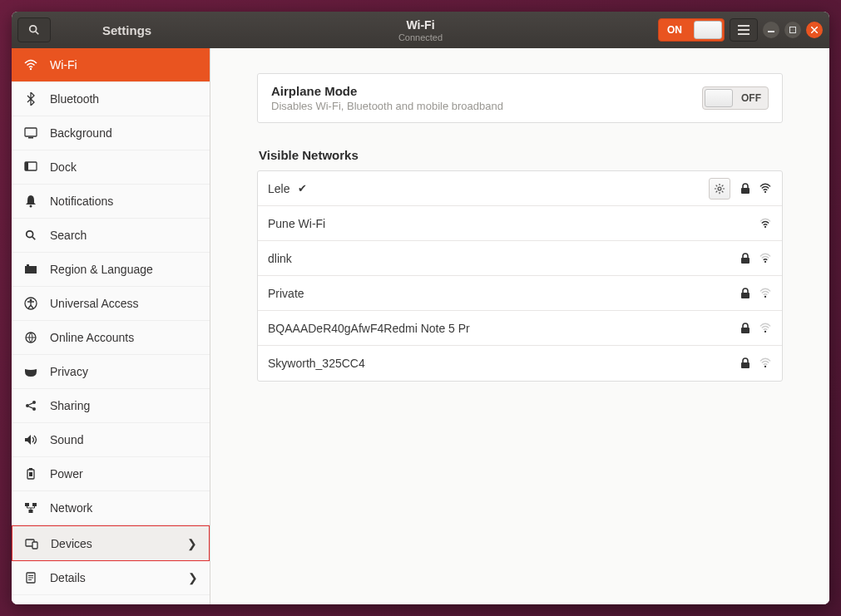  Describe the element at coordinates (111, 441) in the screenshot. I see `sidebar-item-sound: Sound` at that location.